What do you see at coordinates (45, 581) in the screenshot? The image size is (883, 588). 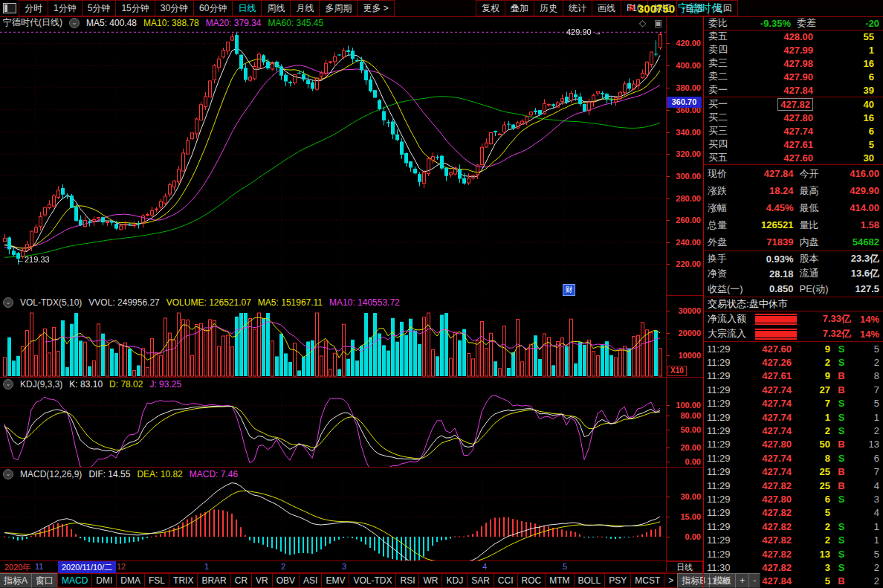 I see `indicator-tab-窗口: 窗口` at bounding box center [45, 581].